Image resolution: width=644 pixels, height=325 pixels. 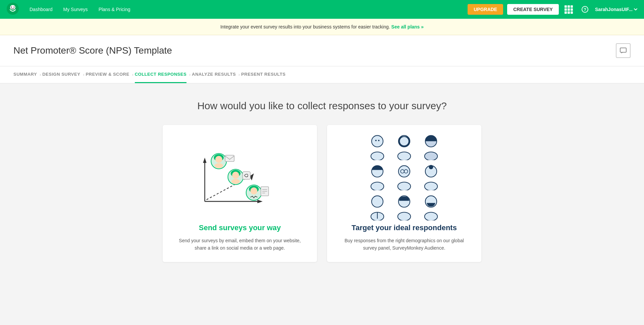 I want to click on arrow-2: ›, so click(x=84, y=75).